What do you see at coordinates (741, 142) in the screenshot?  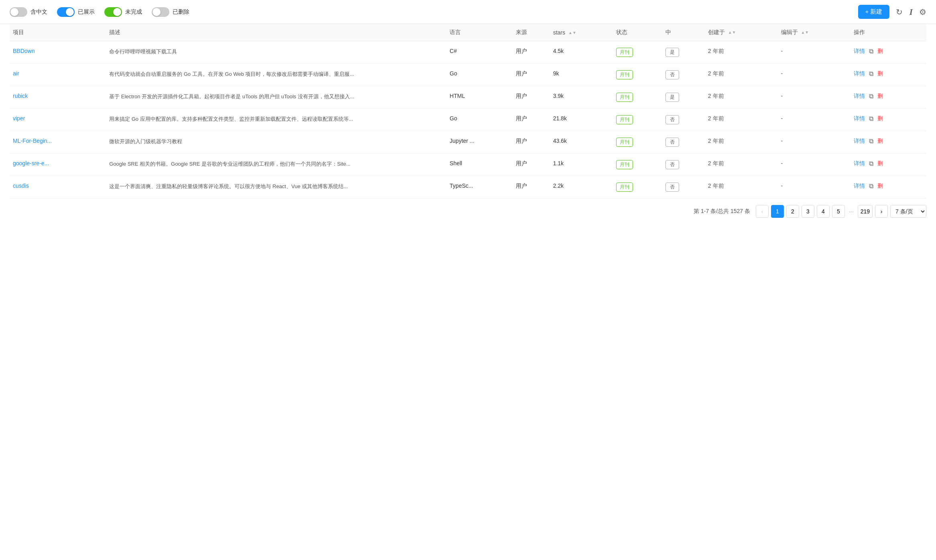 I see `cell-created-4: 2 年前` at bounding box center [741, 142].